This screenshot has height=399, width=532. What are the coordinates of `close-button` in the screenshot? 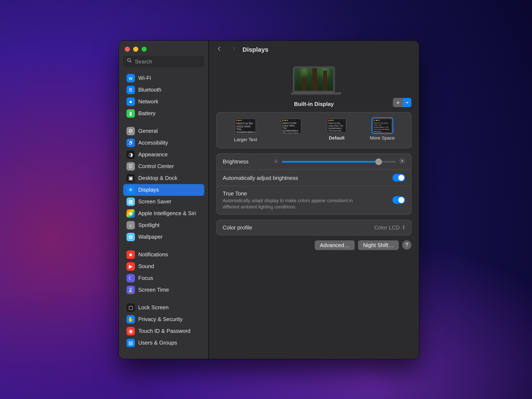 It's located at (127, 49).